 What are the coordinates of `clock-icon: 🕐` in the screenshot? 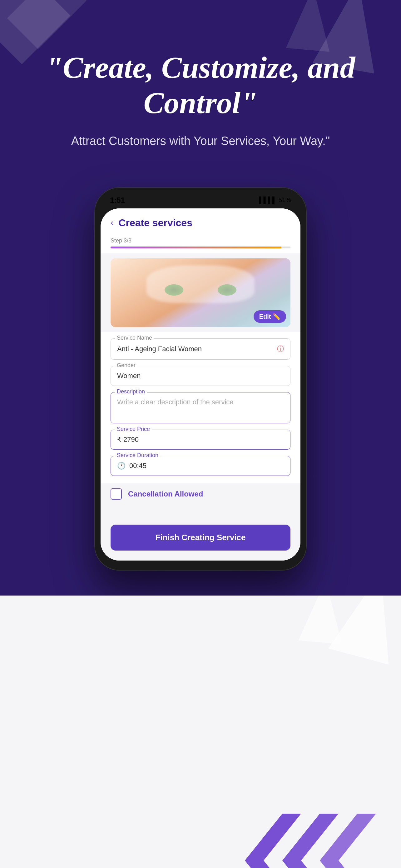 It's located at (121, 466).